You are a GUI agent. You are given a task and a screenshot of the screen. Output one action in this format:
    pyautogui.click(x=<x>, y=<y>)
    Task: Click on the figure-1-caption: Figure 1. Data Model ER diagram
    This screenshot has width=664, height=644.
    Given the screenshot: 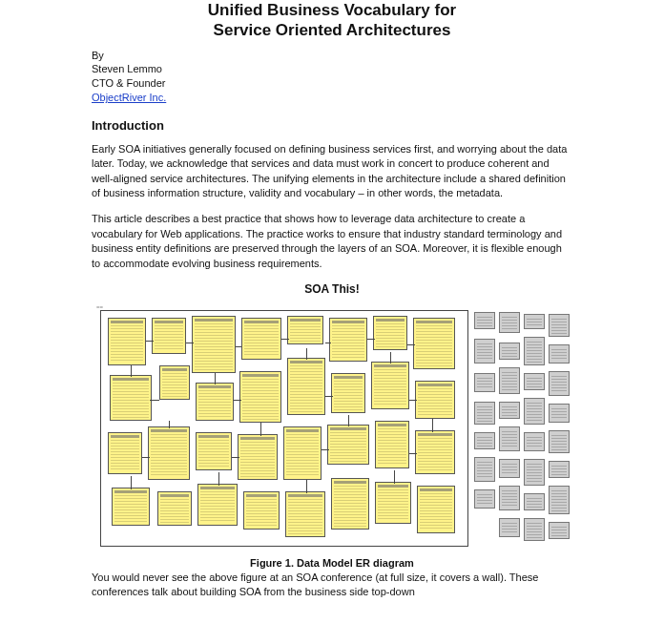 What is the action you would take?
    pyautogui.click(x=332, y=563)
    